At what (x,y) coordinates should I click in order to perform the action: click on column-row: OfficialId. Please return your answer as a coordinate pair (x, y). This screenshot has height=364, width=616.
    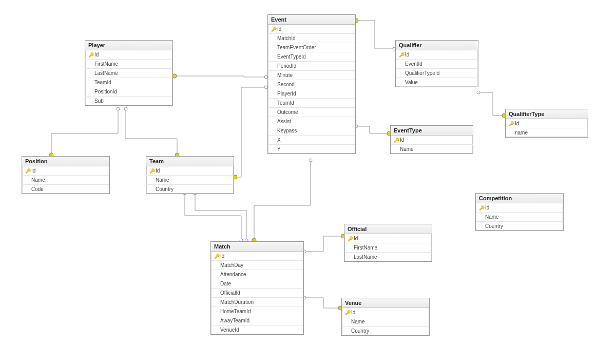
    Looking at the image, I should click on (257, 293).